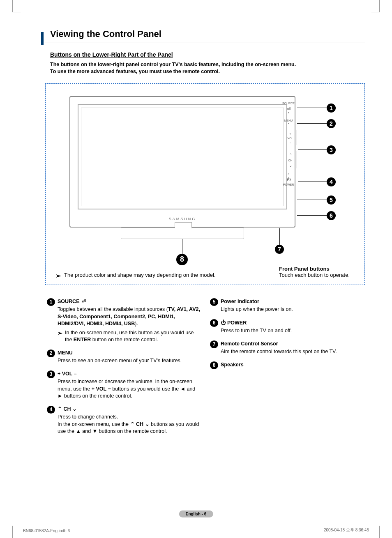  Describe the element at coordinates (182, 252) in the screenshot. I see `callout-8: 8` at that location.